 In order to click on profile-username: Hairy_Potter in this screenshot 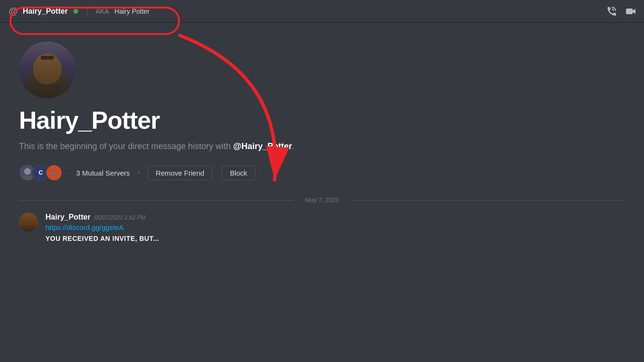, I will do `click(322, 120)`.